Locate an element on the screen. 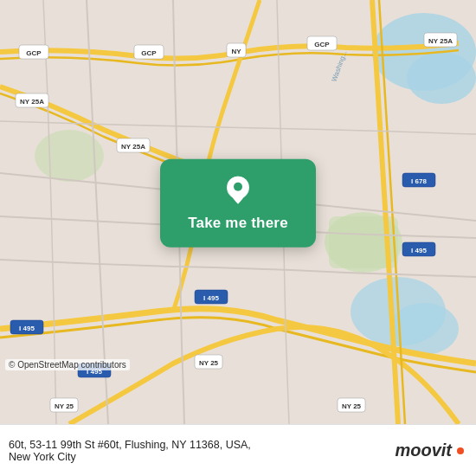 The width and height of the screenshot is (476, 476). take-me-there-button: Take me there is located at coordinates (238, 223).